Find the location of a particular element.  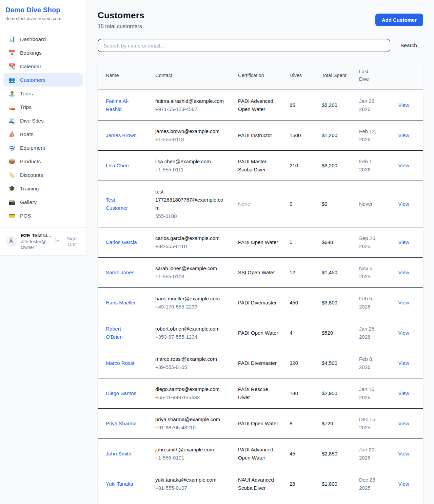

sign-out-label: Sign Out is located at coordinates (72, 241).